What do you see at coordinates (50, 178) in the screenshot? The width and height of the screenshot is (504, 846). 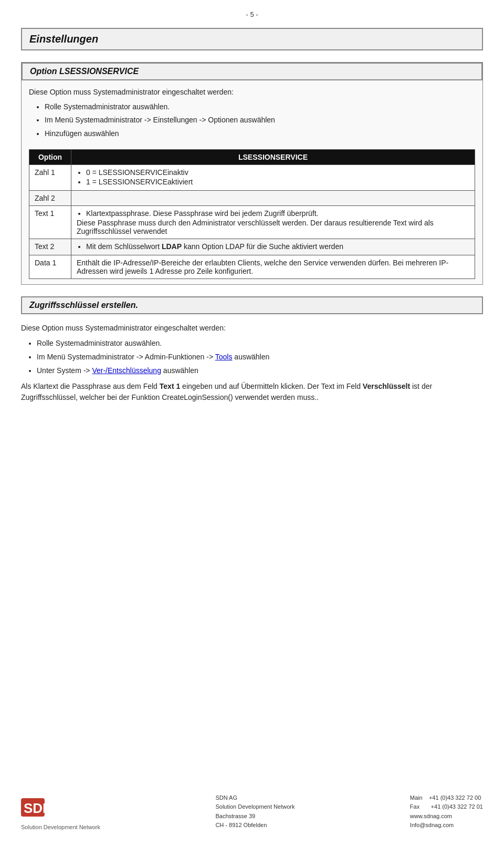 I see `table-cell-label: Zahl 1` at bounding box center [50, 178].